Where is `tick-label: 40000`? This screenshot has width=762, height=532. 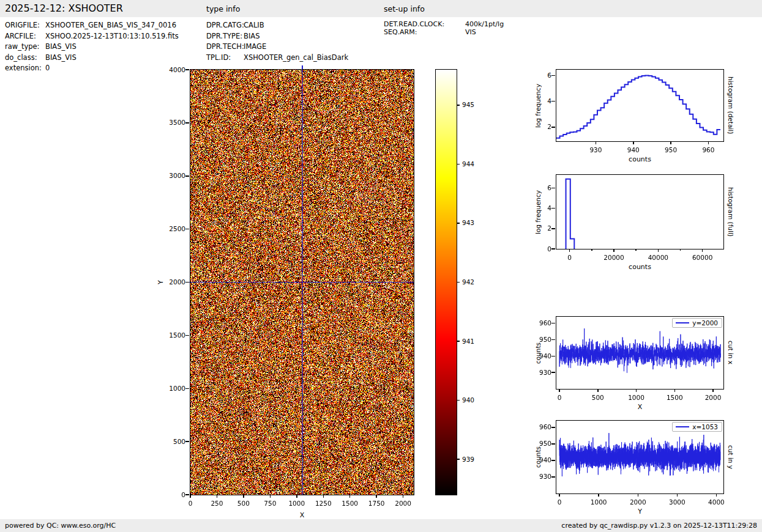
tick-label: 40000 is located at coordinates (658, 257).